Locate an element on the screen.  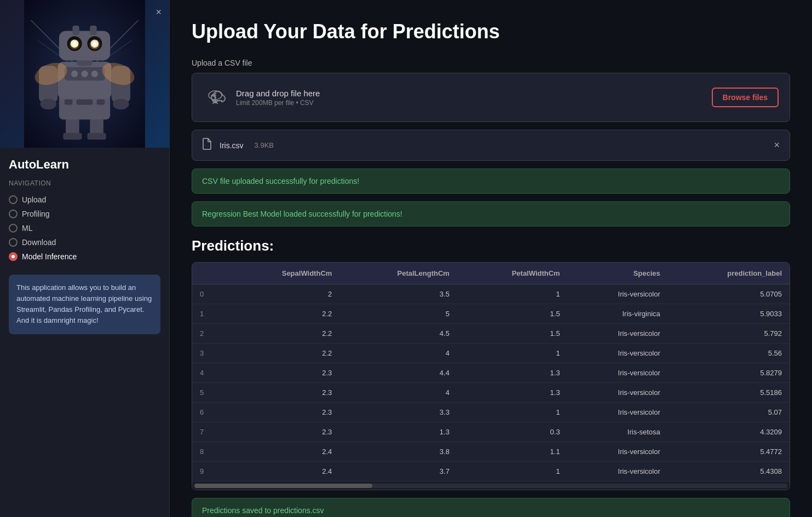
sidebar-item-upload: Upload is located at coordinates (84, 200).